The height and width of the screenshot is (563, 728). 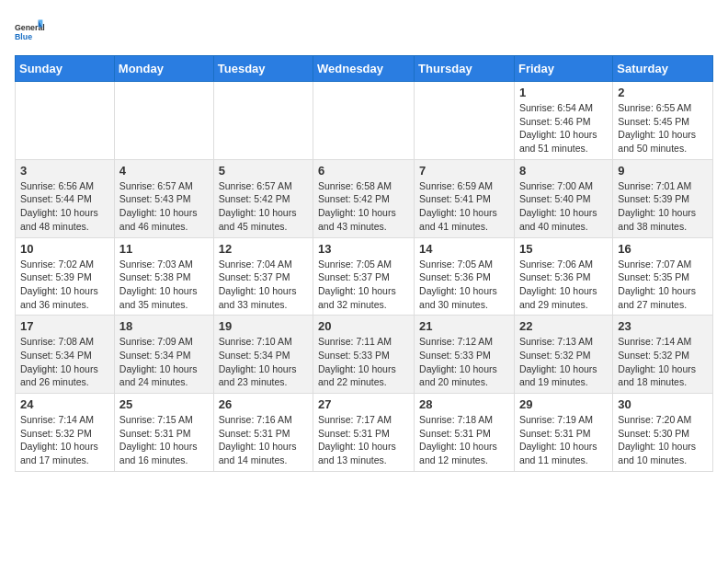 I want to click on day-info: Sunrise: 7:18 AM Sunset: 5:31 PM Dayligh…, so click(x=464, y=440).